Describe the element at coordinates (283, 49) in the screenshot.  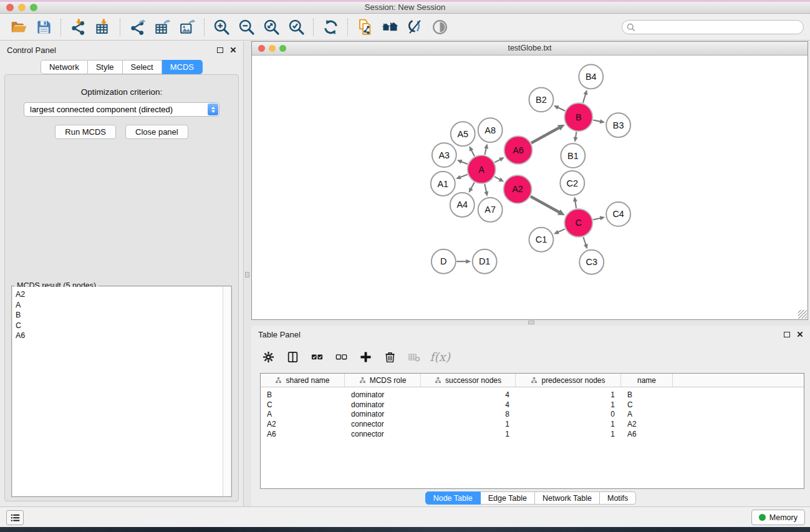
I see `network-zoom-button` at that location.